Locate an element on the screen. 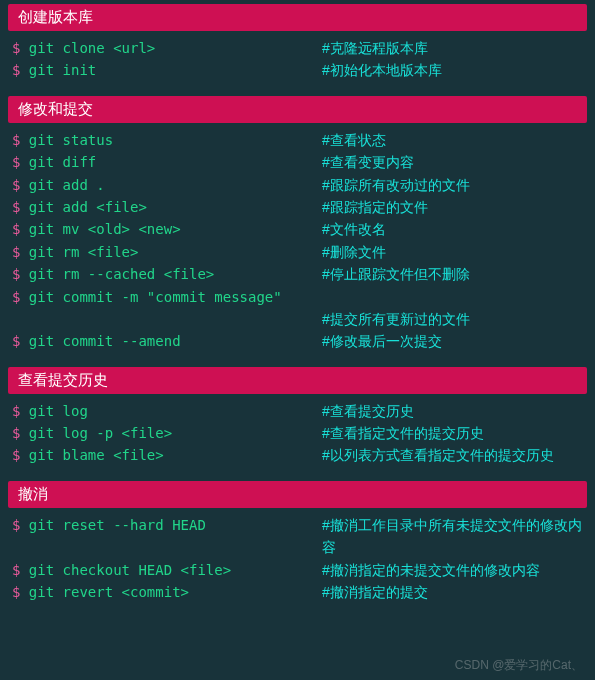 The width and height of the screenshot is (595, 680). command-cell: $ git checkout HEAD <file> is located at coordinates (167, 570).